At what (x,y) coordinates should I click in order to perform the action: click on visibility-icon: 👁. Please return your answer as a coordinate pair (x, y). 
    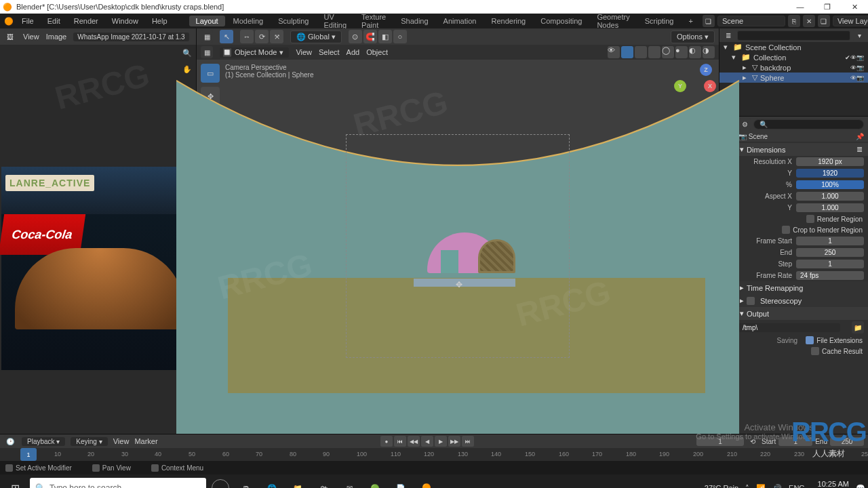
    Looking at the image, I should click on (614, 52).